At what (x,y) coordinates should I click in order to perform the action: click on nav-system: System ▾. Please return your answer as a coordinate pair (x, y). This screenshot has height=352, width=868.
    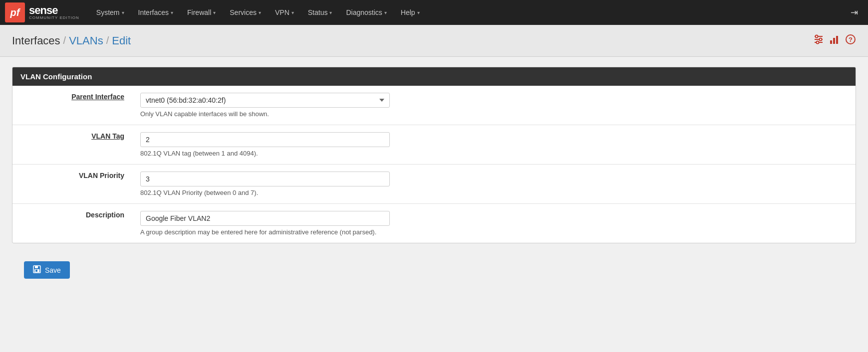
    Looking at the image, I should click on (110, 12).